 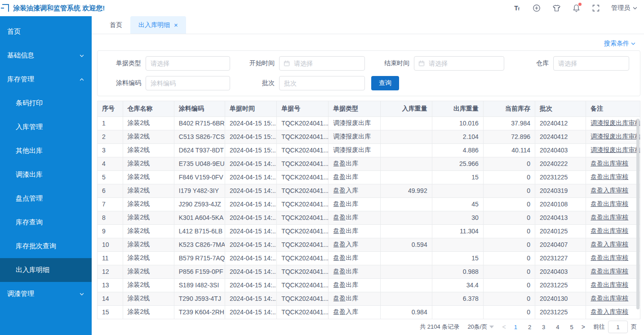 I want to click on sidebar-item-库存管理: 库存管理, so click(x=46, y=79).